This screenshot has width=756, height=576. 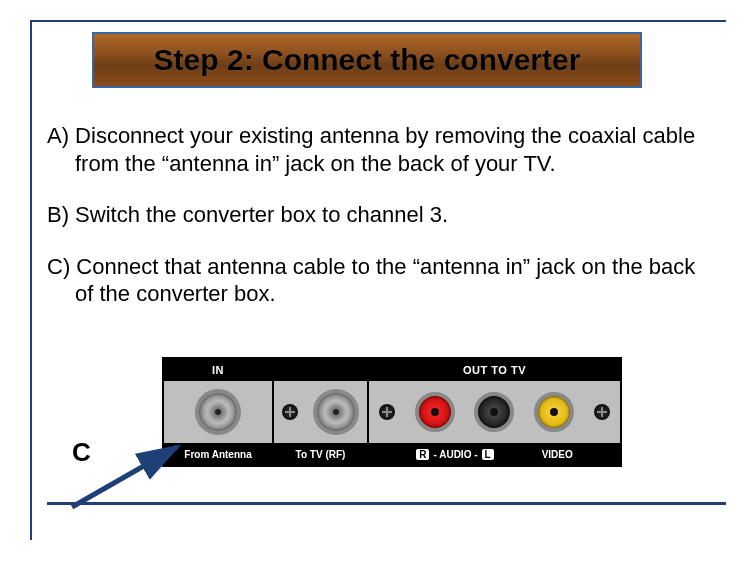 I want to click on label-to-tv-rf: To TV (RF), so click(x=320, y=454).